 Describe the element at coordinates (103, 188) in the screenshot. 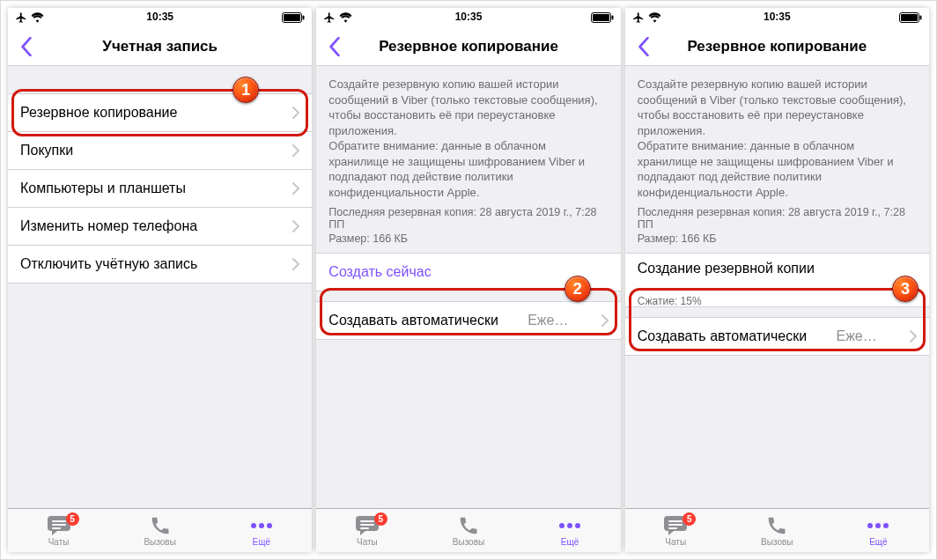

I see `cell-label: Компьютеры и планшеты` at that location.